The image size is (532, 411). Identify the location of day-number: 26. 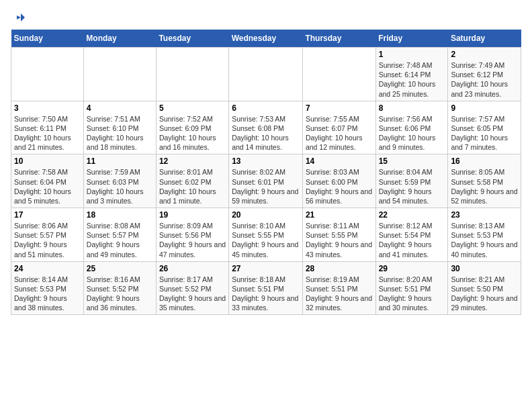
(192, 269).